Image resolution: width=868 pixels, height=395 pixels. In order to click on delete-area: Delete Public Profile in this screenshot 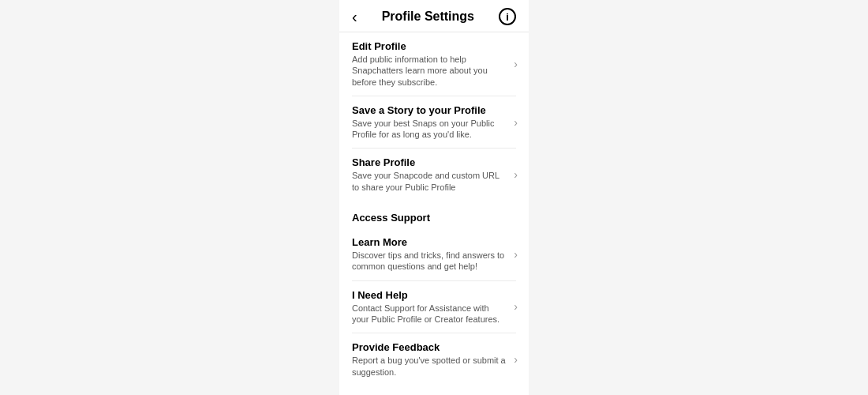, I will do `click(434, 390)`.